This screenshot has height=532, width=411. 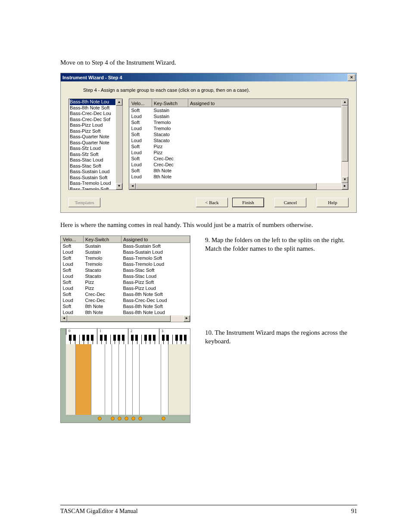 I want to click on table-row: LoudSustainBass-Sustain Loud, so click(x=126, y=252).